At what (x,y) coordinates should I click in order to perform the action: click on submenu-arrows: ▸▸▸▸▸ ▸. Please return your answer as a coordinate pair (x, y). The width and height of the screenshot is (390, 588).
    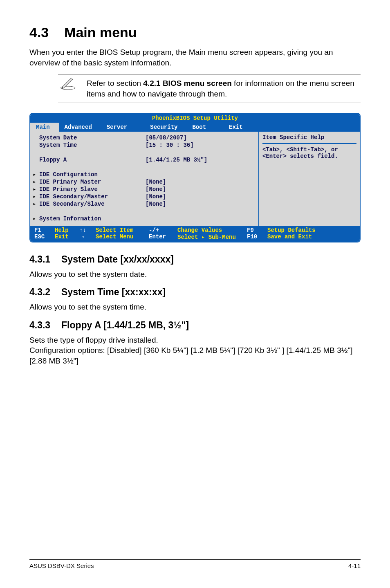
    Looking at the image, I should click on (35, 179).